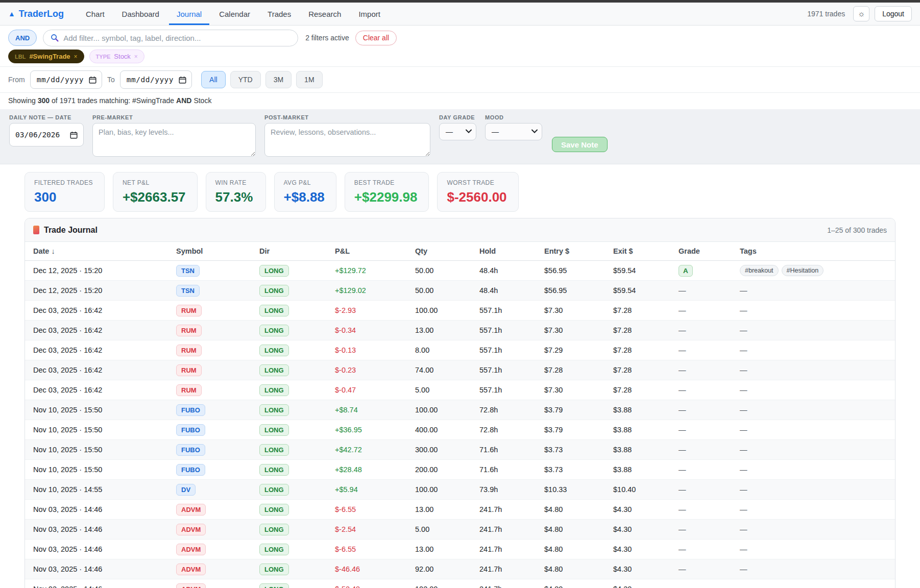 Image resolution: width=920 pixels, height=588 pixels. What do you see at coordinates (297, 251) in the screenshot?
I see `column-header-dir: Dir` at bounding box center [297, 251].